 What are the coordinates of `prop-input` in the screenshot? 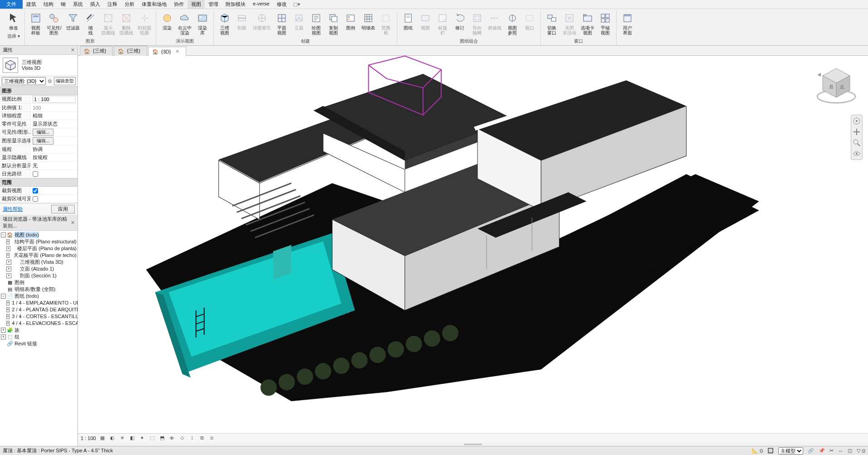 It's located at (54, 99).